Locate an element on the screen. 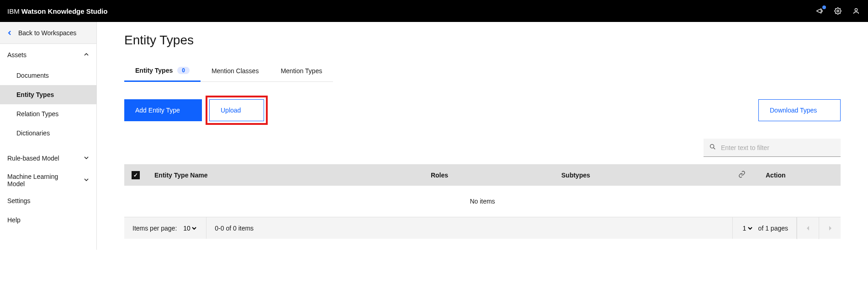  items-per-page: Items per page: 10 is located at coordinates (165, 228).